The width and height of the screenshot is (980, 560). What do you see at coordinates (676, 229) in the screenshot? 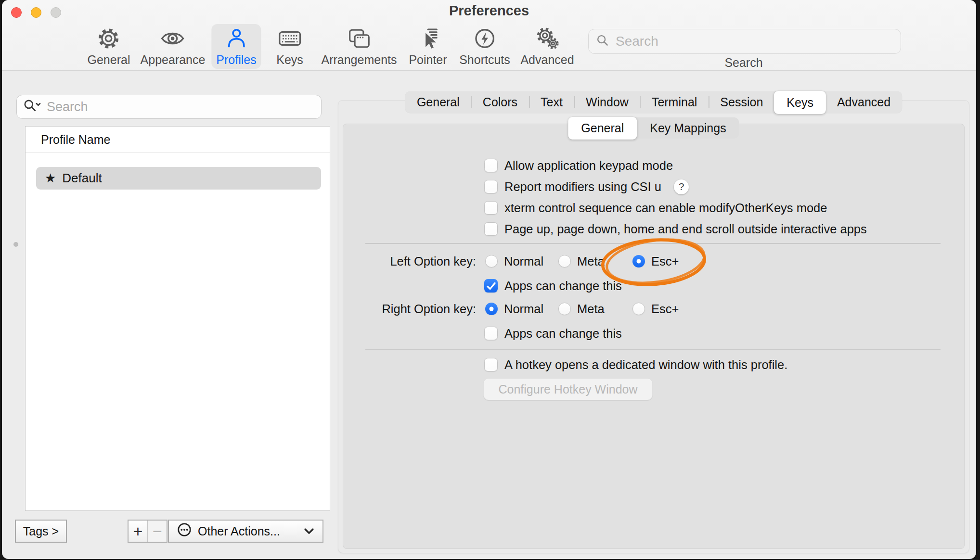
I see `row-page-scroll: Page up, page down, home and end scroll …` at bounding box center [676, 229].